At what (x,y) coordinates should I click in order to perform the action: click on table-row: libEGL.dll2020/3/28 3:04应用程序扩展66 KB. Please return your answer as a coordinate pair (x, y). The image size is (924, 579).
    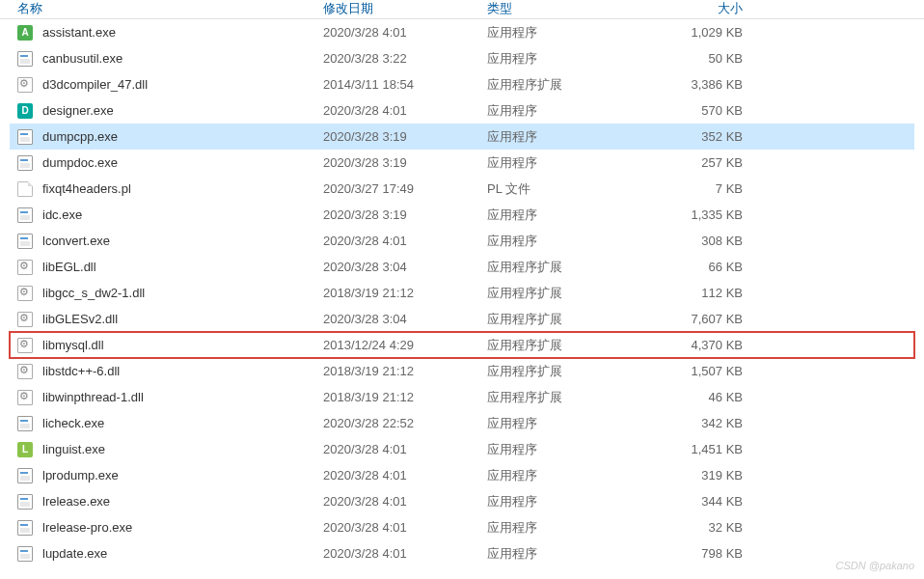
    Looking at the image, I should click on (462, 266).